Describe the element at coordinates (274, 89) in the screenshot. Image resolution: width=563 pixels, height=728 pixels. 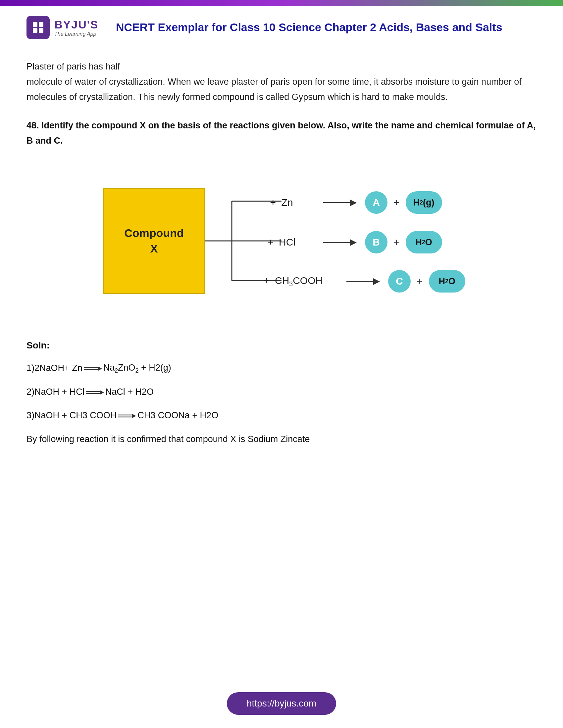
I see `intro-line2: molecule of water of crystallization. Wh…` at that location.